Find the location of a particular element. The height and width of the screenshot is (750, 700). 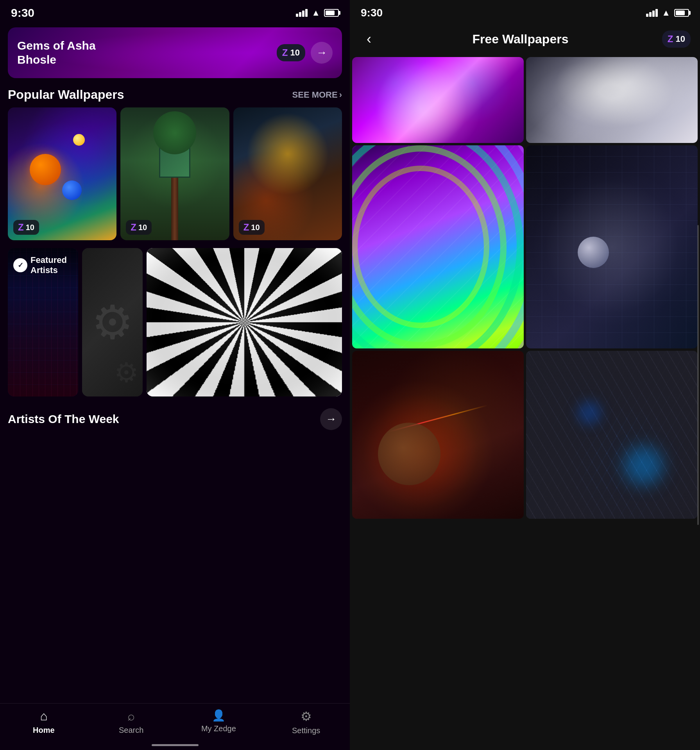

signal-icon is located at coordinates (302, 13).